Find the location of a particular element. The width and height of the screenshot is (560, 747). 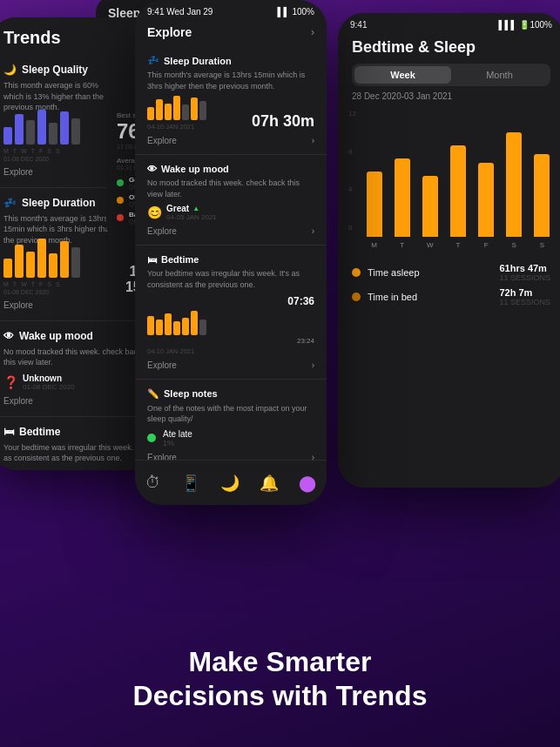

c-bt-title-row: 🛏 Bedtime is located at coordinates (231, 259).